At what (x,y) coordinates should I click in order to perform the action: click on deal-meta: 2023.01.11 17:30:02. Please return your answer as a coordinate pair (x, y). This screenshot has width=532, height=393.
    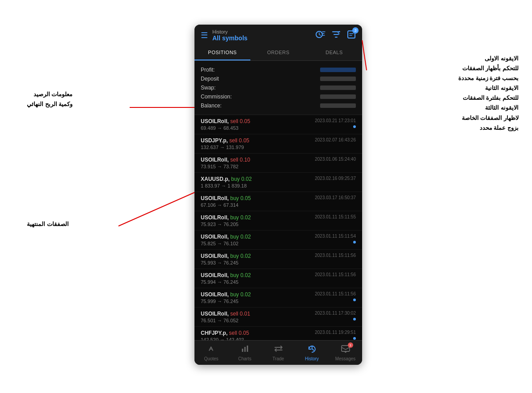
    Looking at the image, I should click on (335, 316).